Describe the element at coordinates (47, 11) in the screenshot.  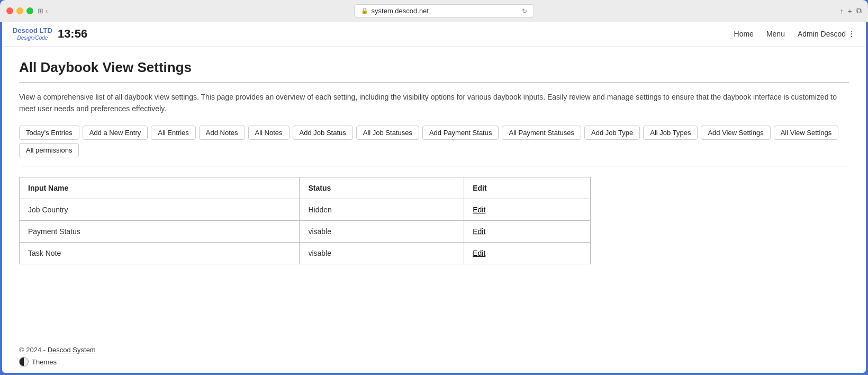
I see `back-icon: ‹` at that location.